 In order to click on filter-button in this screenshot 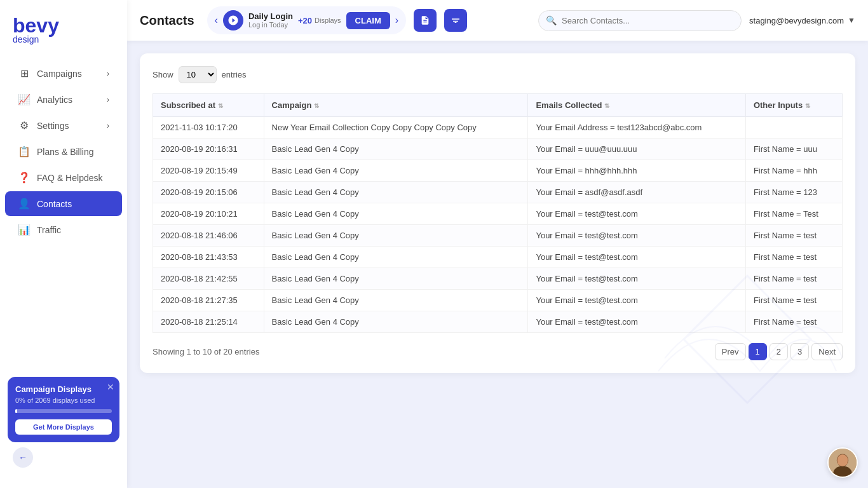, I will do `click(456, 20)`.